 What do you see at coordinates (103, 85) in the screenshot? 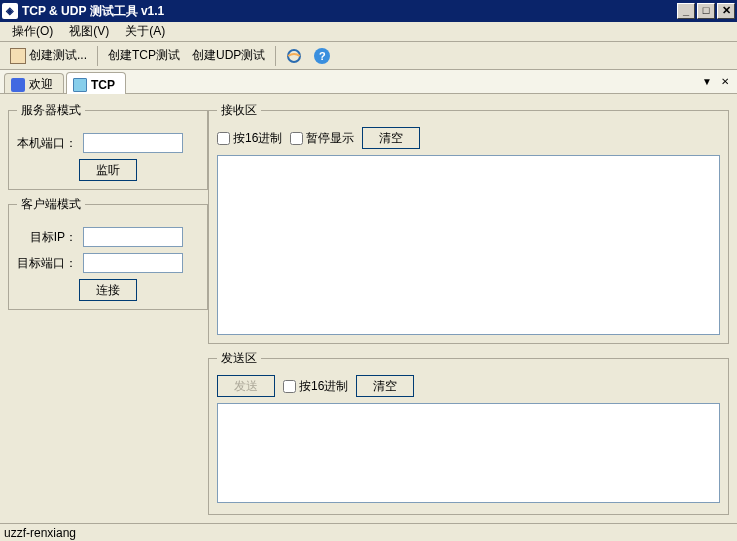
I see `tab-tcp-label: TCP` at bounding box center [103, 85].